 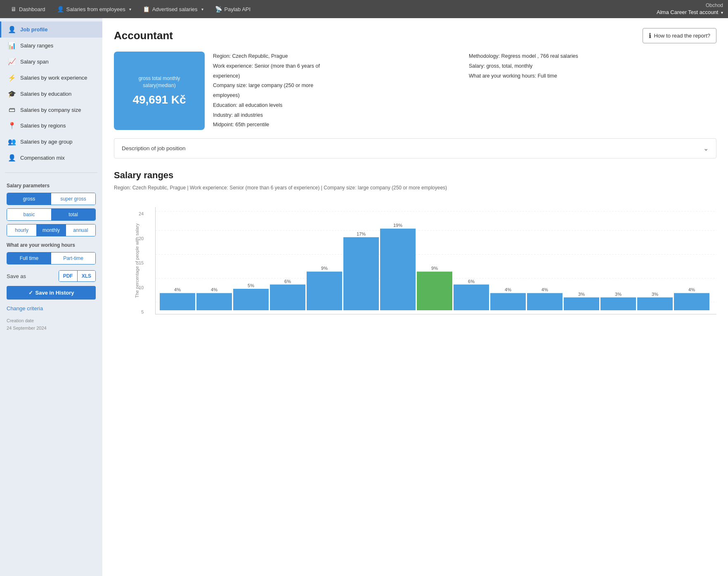 I want to click on info-line: Work experience: Senior (more than 6 yea…, so click(x=337, y=66).